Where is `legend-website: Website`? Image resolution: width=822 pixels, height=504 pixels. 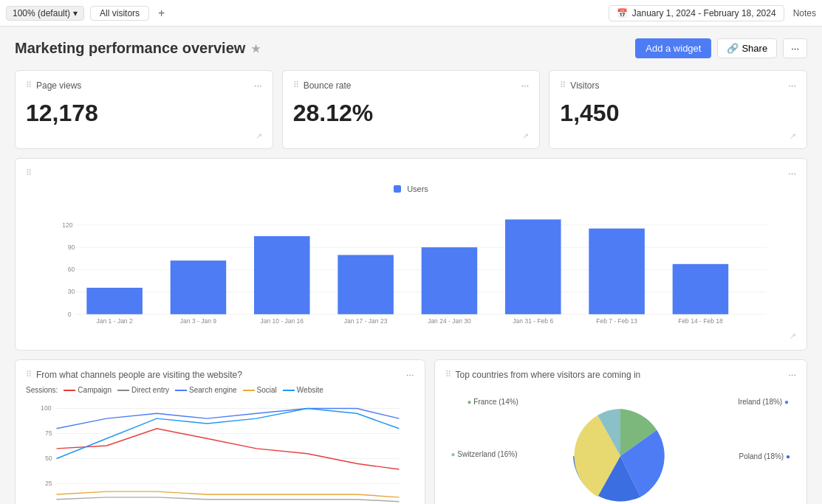
legend-website: Website is located at coordinates (303, 390).